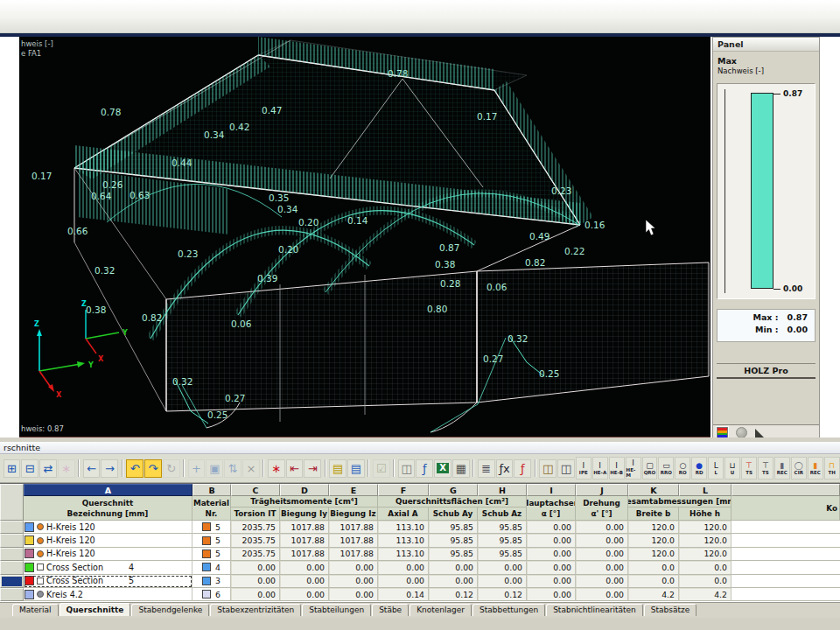 The image size is (840, 630). Describe the element at coordinates (407, 469) in the screenshot. I see `picture-icon: ◫` at that location.